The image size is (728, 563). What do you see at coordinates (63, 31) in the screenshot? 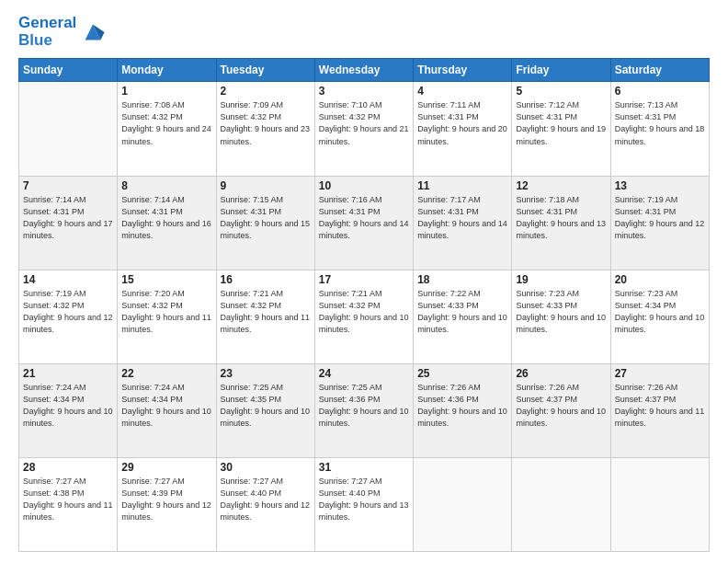
I see `logo: General Blue` at bounding box center [63, 31].